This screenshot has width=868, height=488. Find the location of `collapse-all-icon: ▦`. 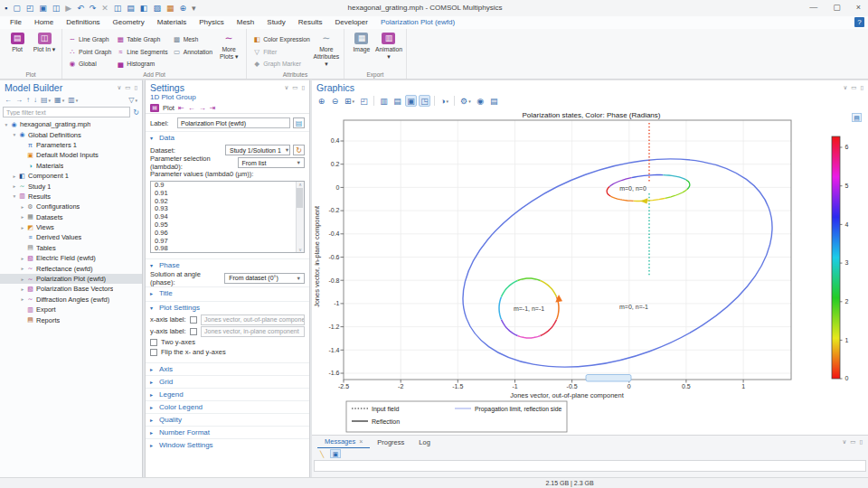

collapse-all-icon: ▦ is located at coordinates (58, 99).